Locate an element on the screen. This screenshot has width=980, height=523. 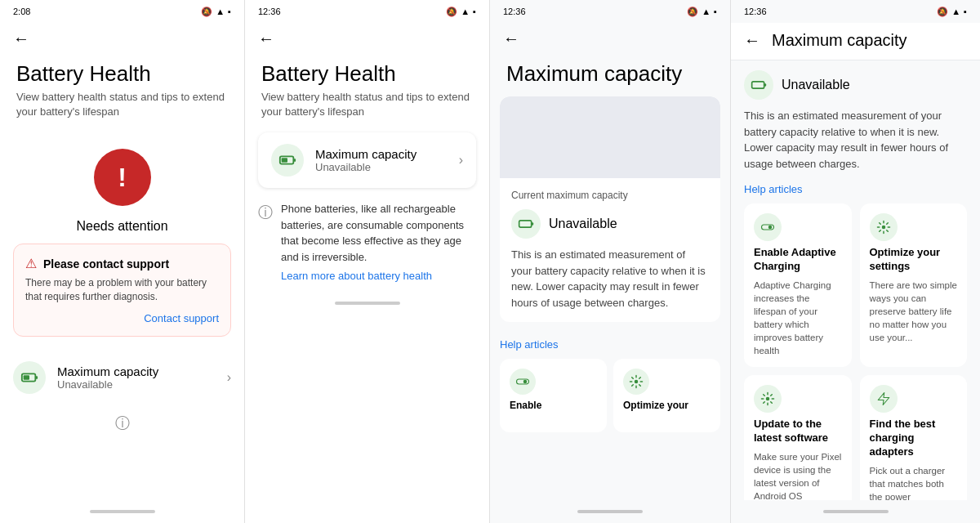
p4-article-1: Optimize your settings There are two sim… is located at coordinates (914, 285).